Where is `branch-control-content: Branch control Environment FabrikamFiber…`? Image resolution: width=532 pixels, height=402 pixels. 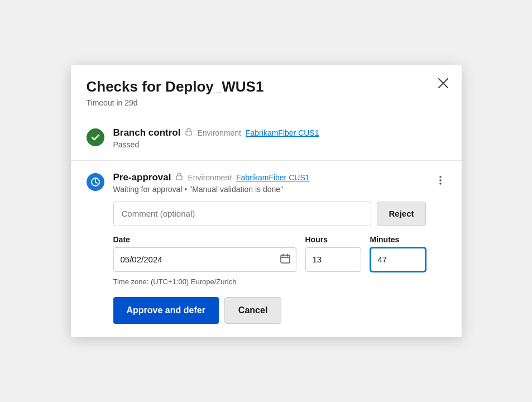 branch-control-content: Branch control Environment FabrikamFiber… is located at coordinates (280, 138).